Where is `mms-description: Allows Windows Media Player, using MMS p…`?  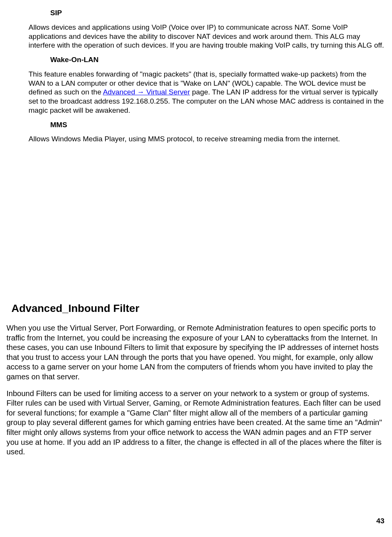 mms-description: Allows Windows Media Player, using MMS p… is located at coordinates (206, 139).